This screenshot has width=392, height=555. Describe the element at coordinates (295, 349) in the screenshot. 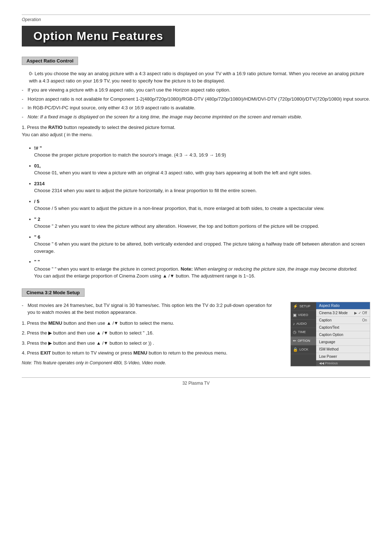

I see `lock-icon: 🔒` at that location.